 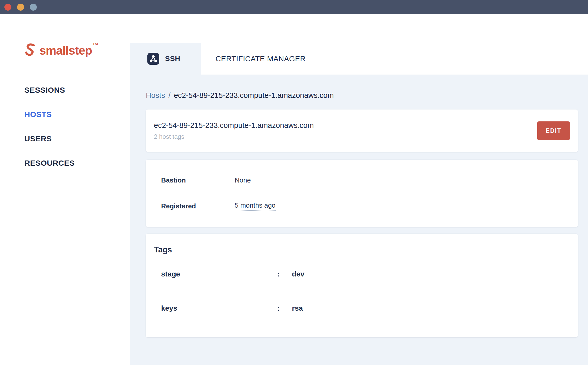 What do you see at coordinates (298, 274) in the screenshot?
I see `tag-value: dev` at bounding box center [298, 274].